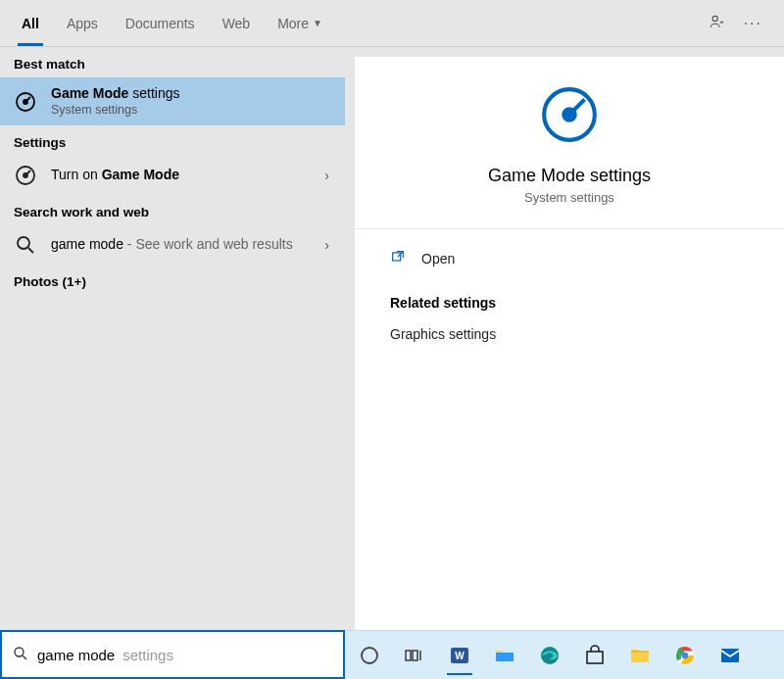 The image size is (784, 679). What do you see at coordinates (172, 655) in the screenshot?
I see `search-input: game mode settings` at bounding box center [172, 655].